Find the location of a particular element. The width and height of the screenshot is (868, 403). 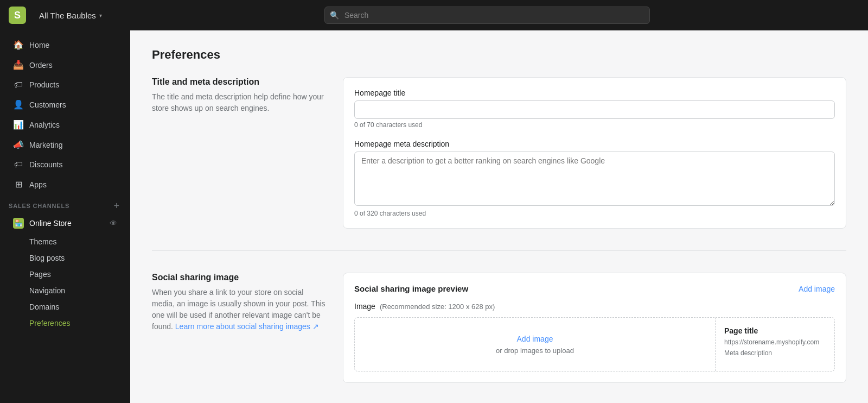

homepage-meta-field: Homepage meta description 0 of 320 chara… is located at coordinates (595, 178).